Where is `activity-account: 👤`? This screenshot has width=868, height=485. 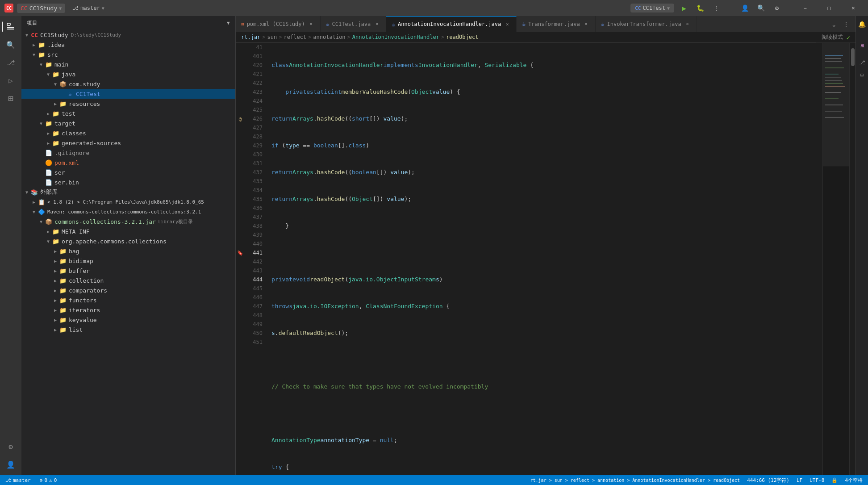
activity-account: 👤 is located at coordinates (11, 464).